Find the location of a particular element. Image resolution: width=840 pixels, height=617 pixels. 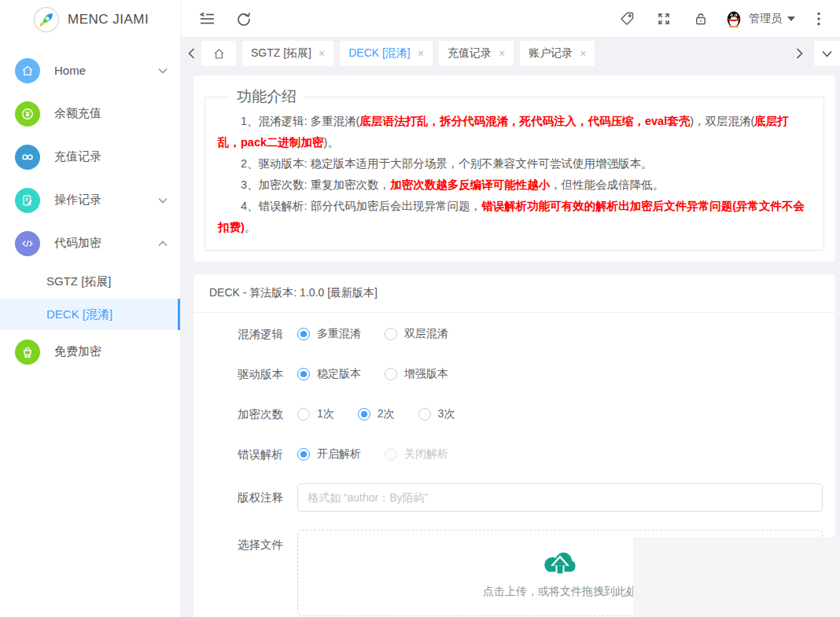

avatar is located at coordinates (734, 19).